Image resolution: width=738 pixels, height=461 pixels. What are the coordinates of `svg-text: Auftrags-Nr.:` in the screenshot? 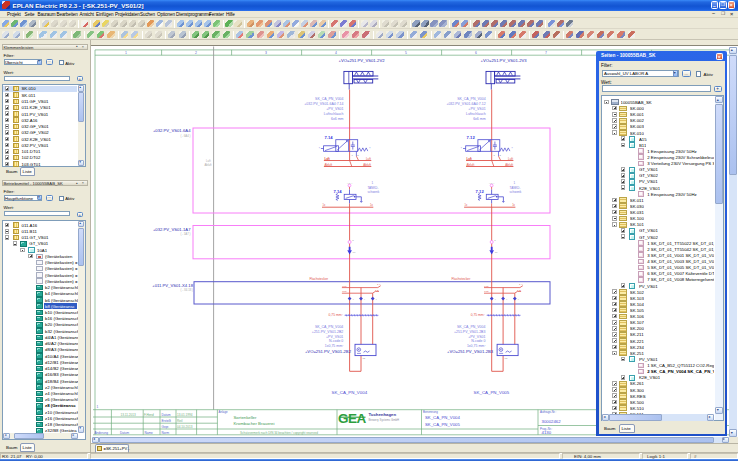 It's located at (548, 412).